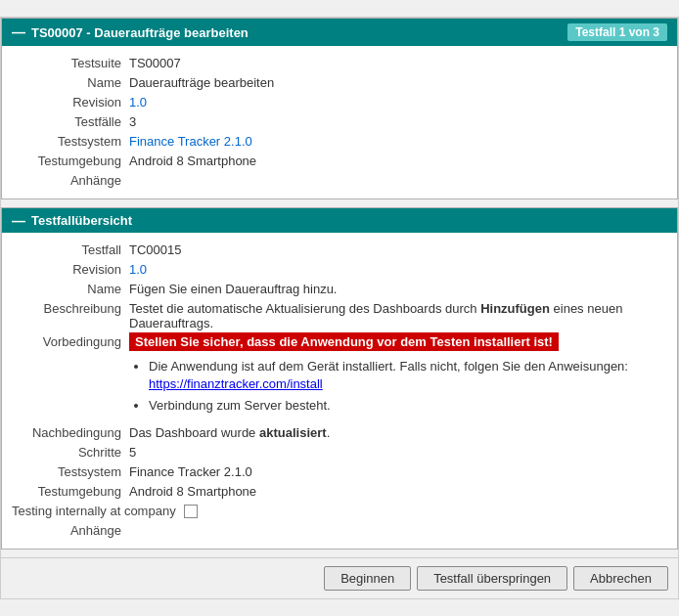 The width and height of the screenshot is (679, 616). What do you see at coordinates (70, 141) in the screenshot?
I see `label-testsystem-suite: Testsystem` at bounding box center [70, 141].